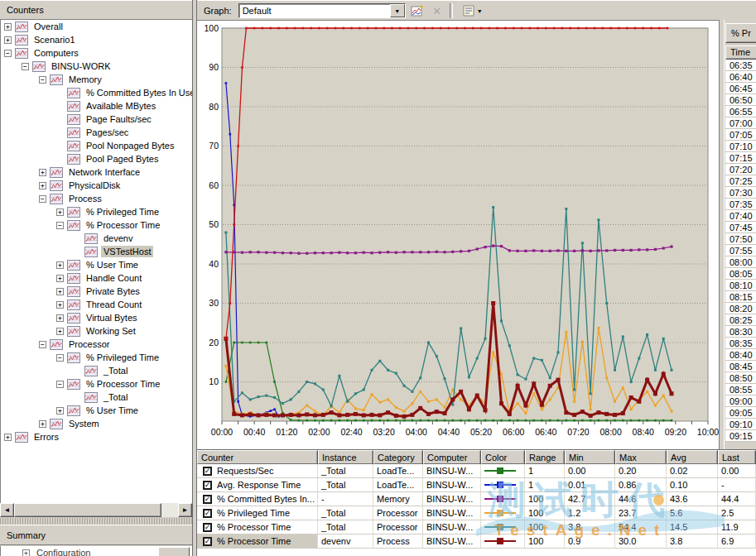 The width and height of the screenshot is (756, 556). I want to click on tree-expander-icon: +, so click(26, 553).